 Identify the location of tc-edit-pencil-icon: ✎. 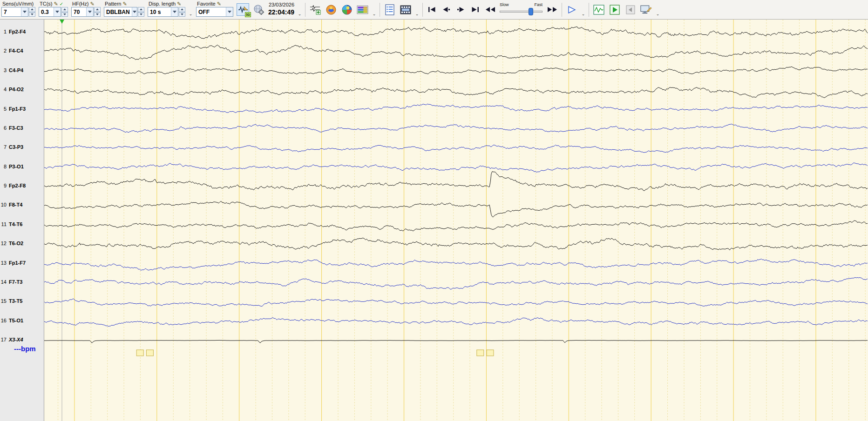
(56, 4).